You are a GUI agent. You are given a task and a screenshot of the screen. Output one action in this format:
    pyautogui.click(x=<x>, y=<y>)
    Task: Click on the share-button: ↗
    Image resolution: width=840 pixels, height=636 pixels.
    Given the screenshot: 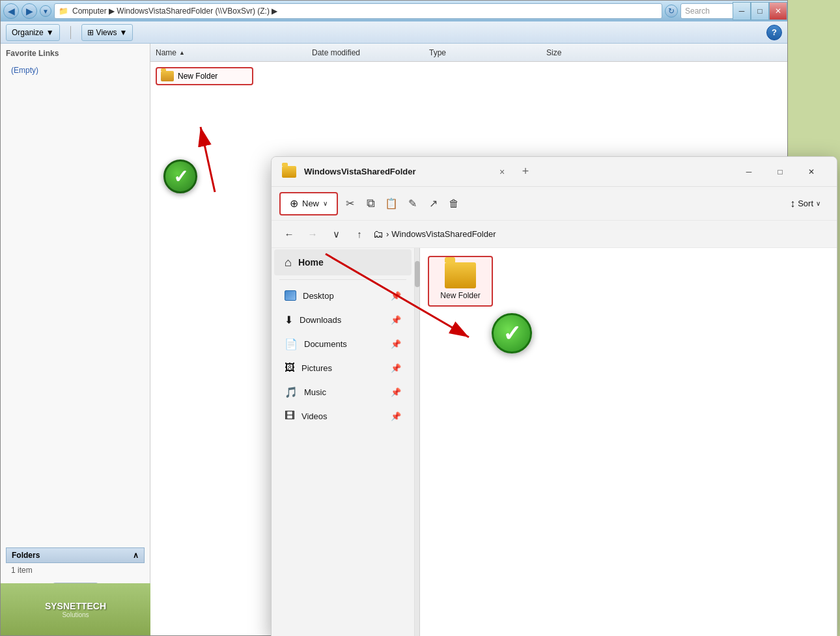 What is the action you would take?
    pyautogui.click(x=433, y=204)
    